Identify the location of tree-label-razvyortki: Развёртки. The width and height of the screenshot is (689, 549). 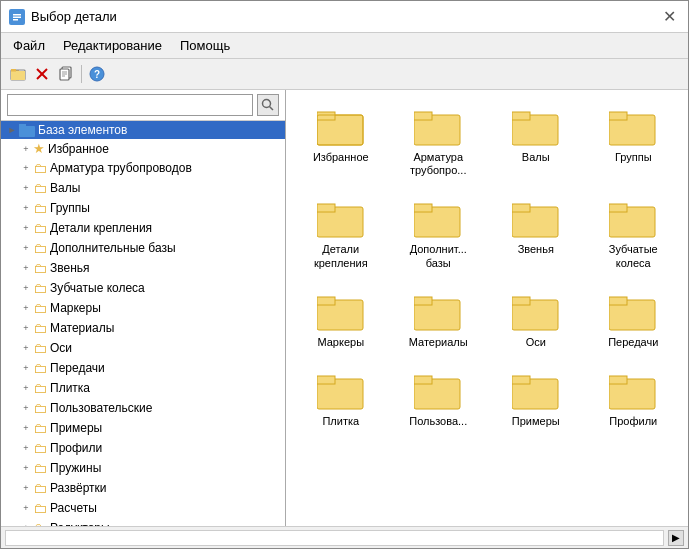
(78, 488).